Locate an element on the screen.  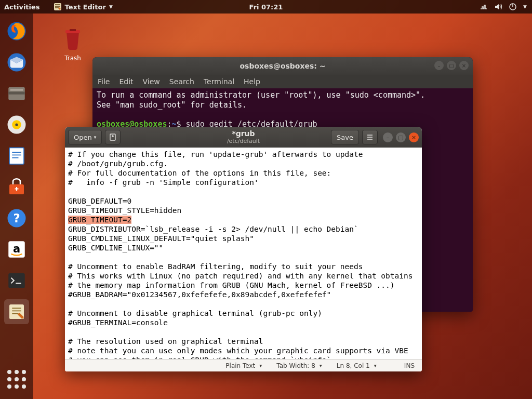
dock-gedit is located at coordinates (17, 312).